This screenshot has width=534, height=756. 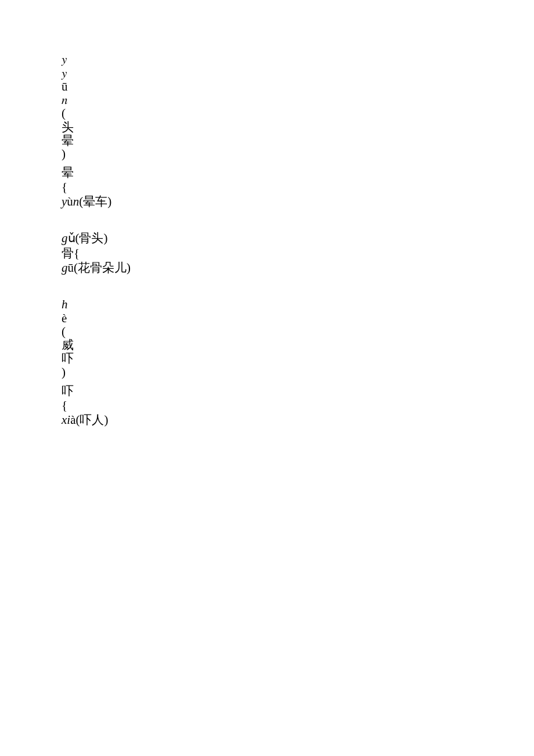 What do you see at coordinates (265, 202) in the screenshot?
I see `reading-line: yùn(晕车)` at bounding box center [265, 202].